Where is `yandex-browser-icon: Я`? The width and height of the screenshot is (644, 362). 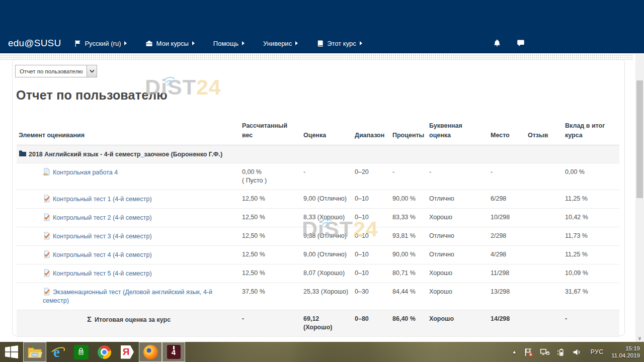
yandex-browser-icon: Я is located at coordinates (127, 352).